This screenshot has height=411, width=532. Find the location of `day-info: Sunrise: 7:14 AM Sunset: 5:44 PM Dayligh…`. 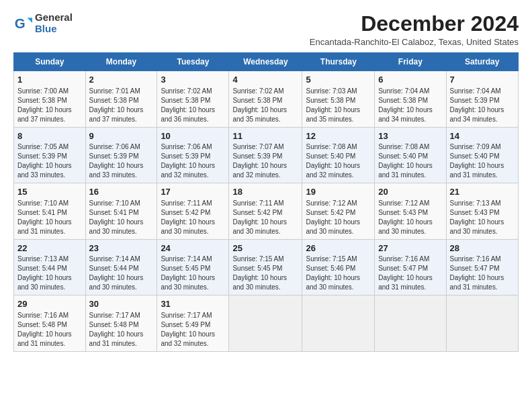

day-info: Sunrise: 7:14 AM Sunset: 5:44 PM Dayligh… is located at coordinates (122, 273).